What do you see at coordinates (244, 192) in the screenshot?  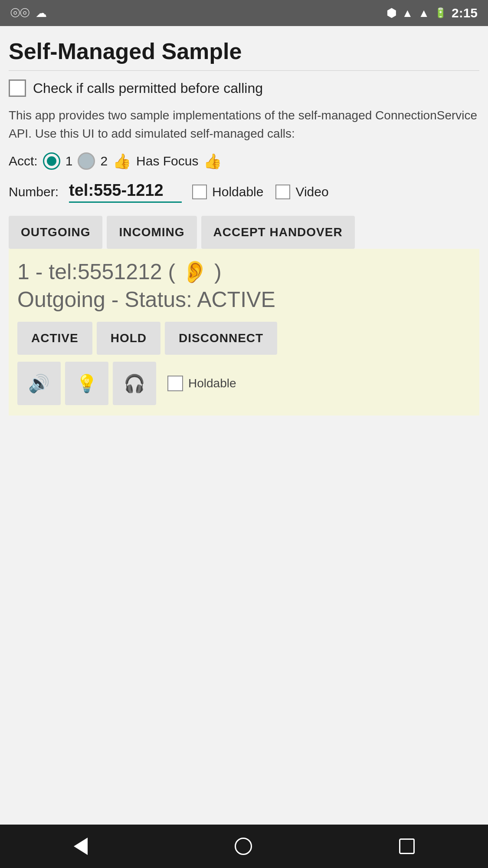 I see `number-row: Number: Holdable Video` at bounding box center [244, 192].